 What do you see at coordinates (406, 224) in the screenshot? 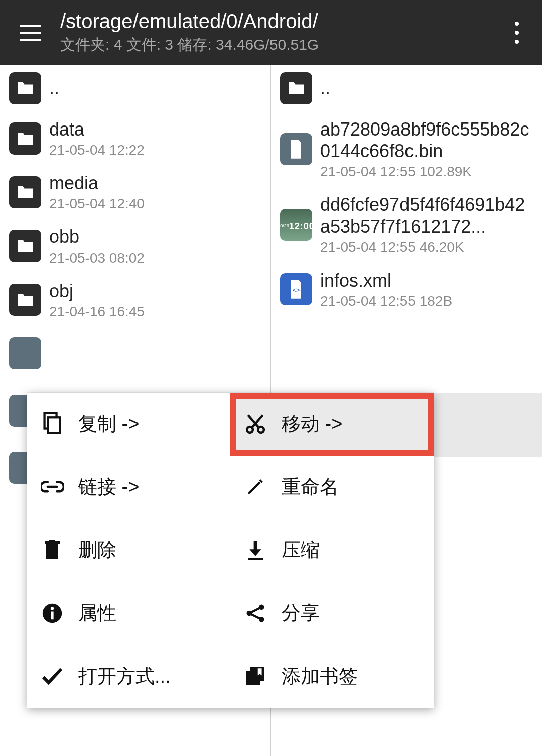
I see `list-item: 10/2612:00 dd6fcfe97d5f4f6f4691b42a53b57…` at bounding box center [406, 224].